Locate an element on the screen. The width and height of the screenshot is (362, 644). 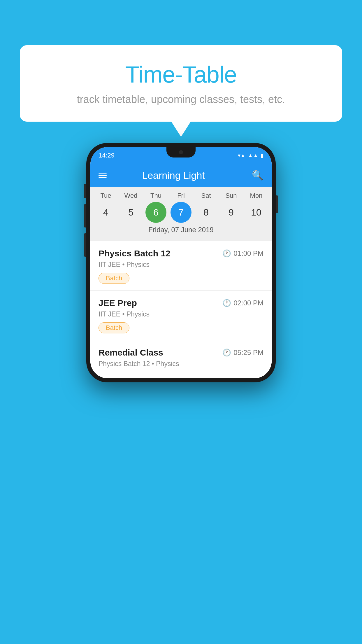
silent-button is located at coordinates (85, 191).